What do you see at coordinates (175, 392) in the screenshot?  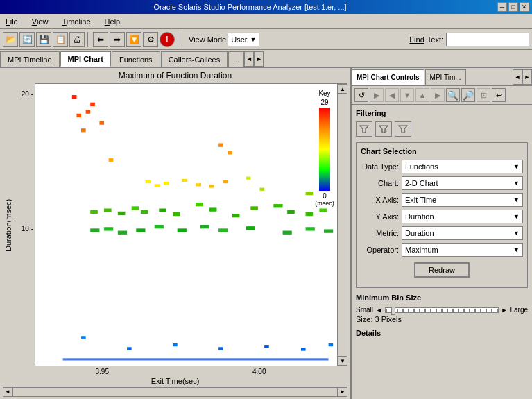 I see `hscroll-track` at bounding box center [175, 392].